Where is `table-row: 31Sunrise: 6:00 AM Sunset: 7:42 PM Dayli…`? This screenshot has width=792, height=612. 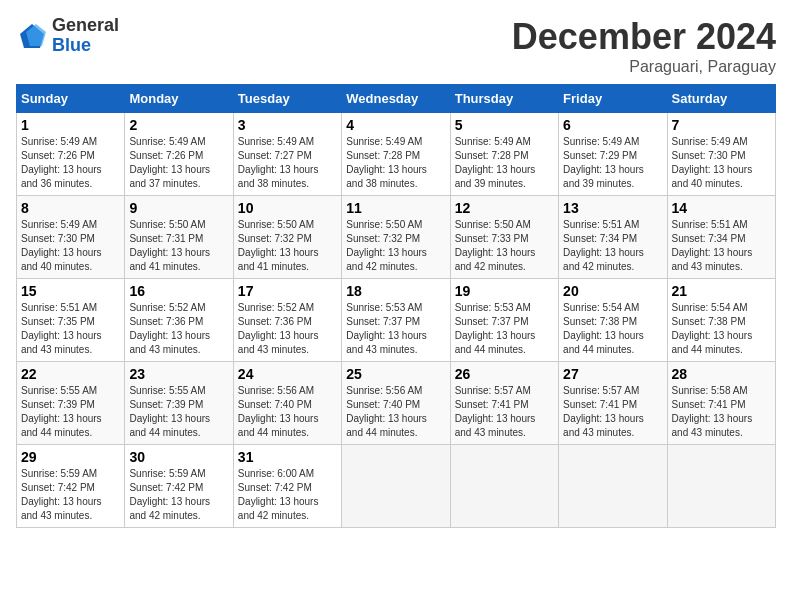 table-row: 31Sunrise: 6:00 AM Sunset: 7:42 PM Dayli… is located at coordinates (287, 486).